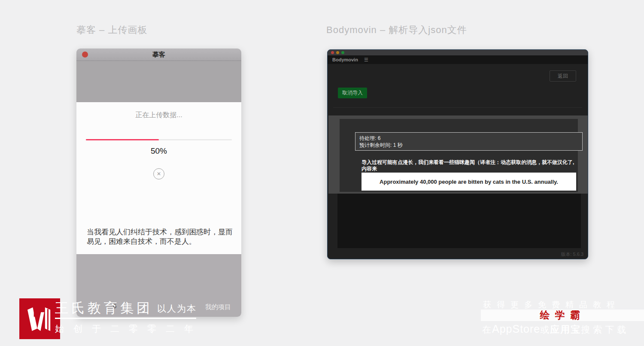  Describe the element at coordinates (458, 155) in the screenshot. I see `import-progress-panel: 待处理: 6 预计剩余时间: 1 秒 导入过程可能有点漫长，我们来看看一些猫咪趣…` at that location.